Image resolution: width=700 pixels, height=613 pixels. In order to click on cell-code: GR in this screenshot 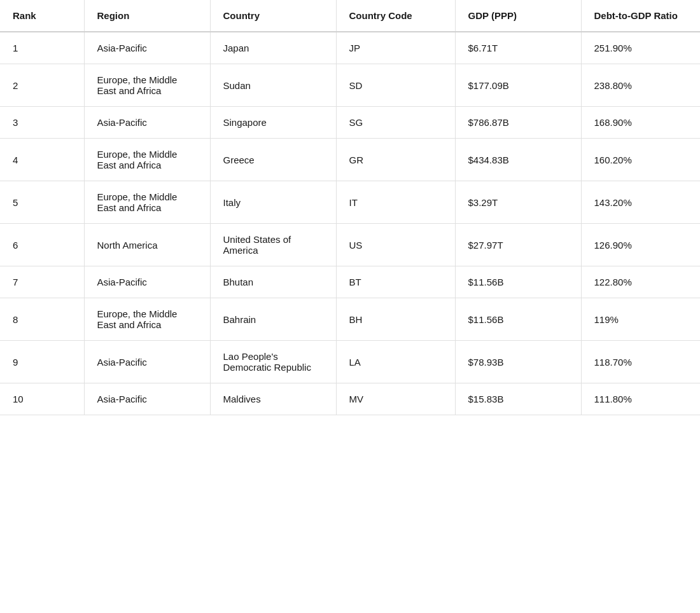, I will do `click(396, 160)`.